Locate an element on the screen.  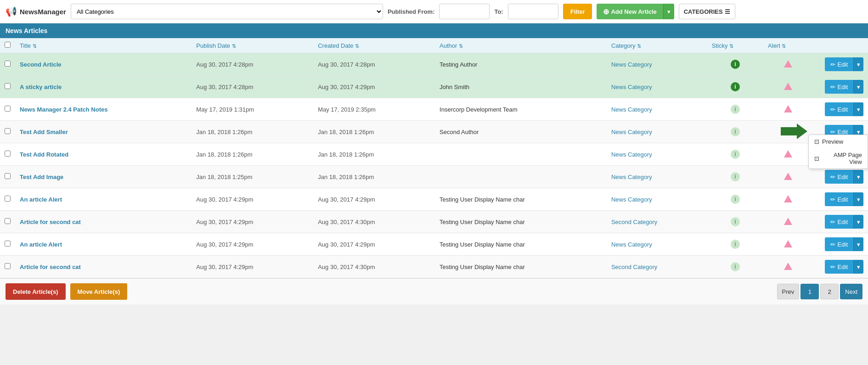
table-row: News Manager 2.4 Patch NotesMay 17, 2019… is located at coordinates (434, 109).